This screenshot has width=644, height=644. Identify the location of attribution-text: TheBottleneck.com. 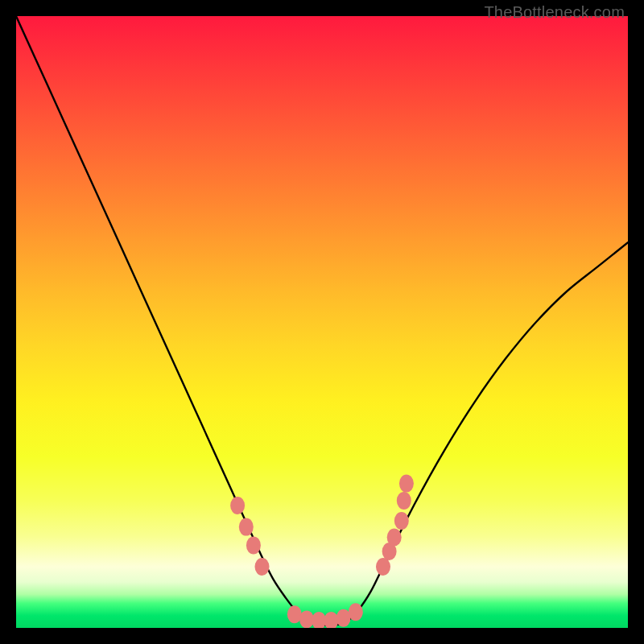
(554, 13).